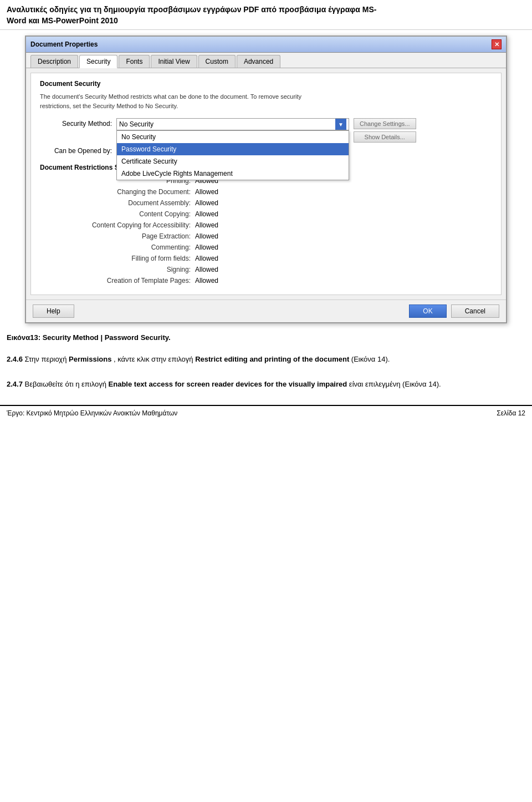 The height and width of the screenshot is (802, 532). I want to click on section-number-246: 2.4.6, so click(14, 359).